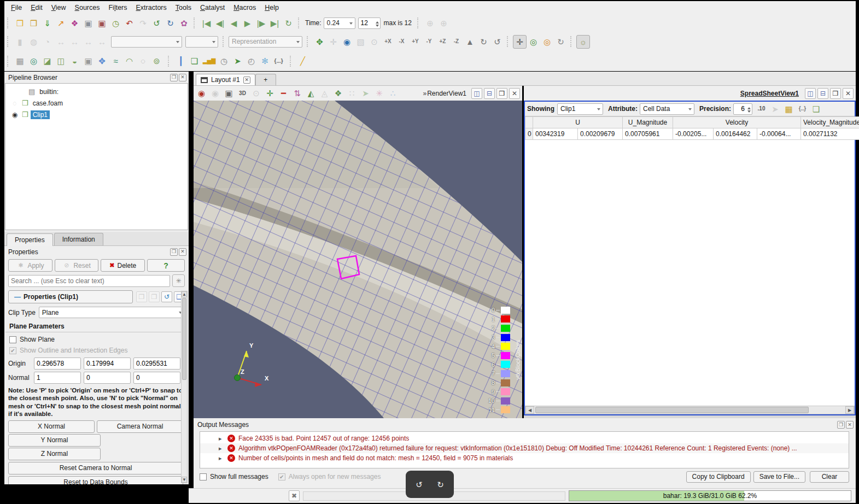 The width and height of the screenshot is (859, 504). I want to click on properties-scrollbar: ▲ ▼, so click(184, 387).